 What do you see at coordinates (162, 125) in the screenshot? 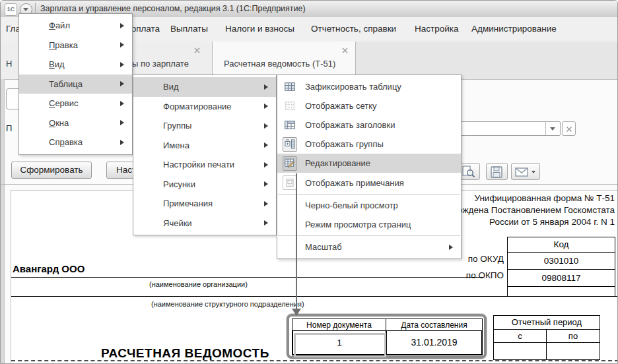
I see `menu-item-label: Группы` at bounding box center [162, 125].